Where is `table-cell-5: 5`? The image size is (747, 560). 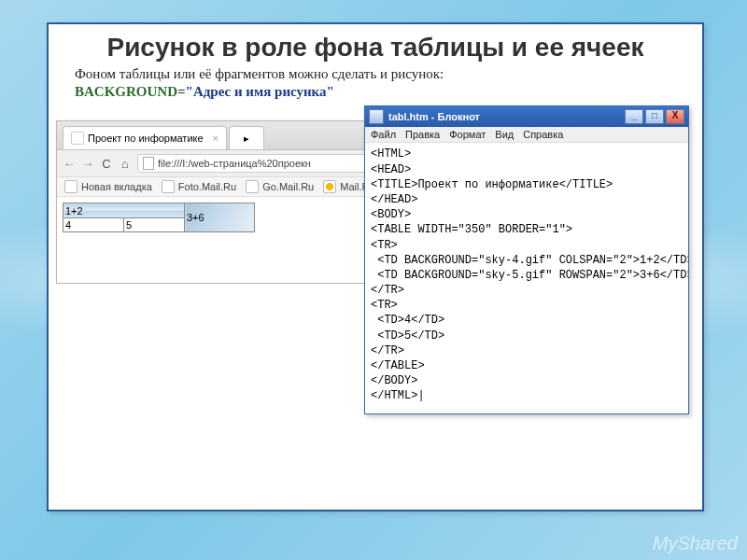 table-cell-5: 5 is located at coordinates (155, 225).